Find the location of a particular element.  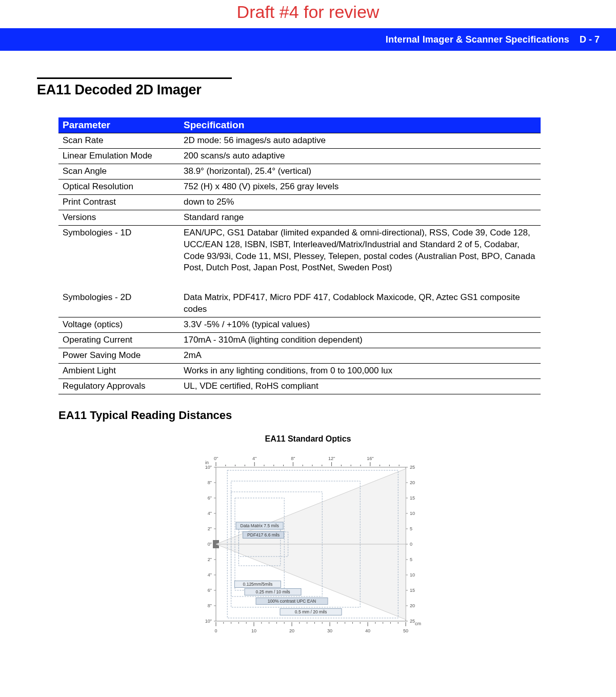

table-row: Operating Current170mA - 310mA (lighting… is located at coordinates (300, 341).